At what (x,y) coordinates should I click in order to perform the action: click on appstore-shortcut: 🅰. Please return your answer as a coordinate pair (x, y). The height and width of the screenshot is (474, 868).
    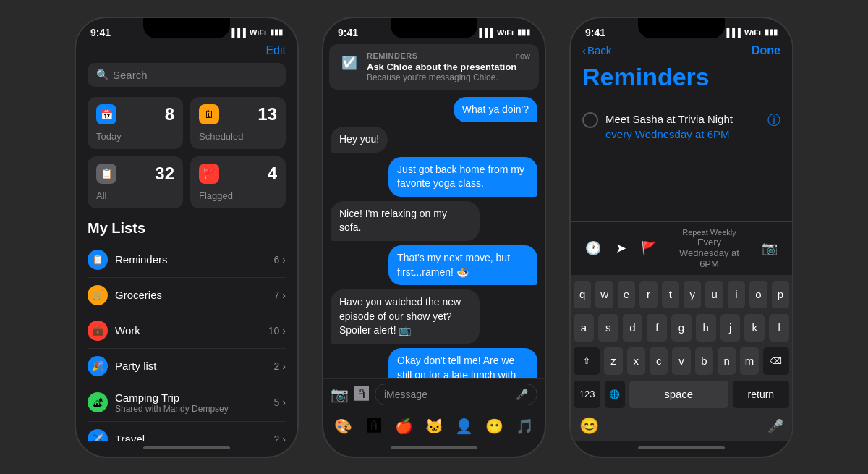
    Looking at the image, I should click on (374, 426).